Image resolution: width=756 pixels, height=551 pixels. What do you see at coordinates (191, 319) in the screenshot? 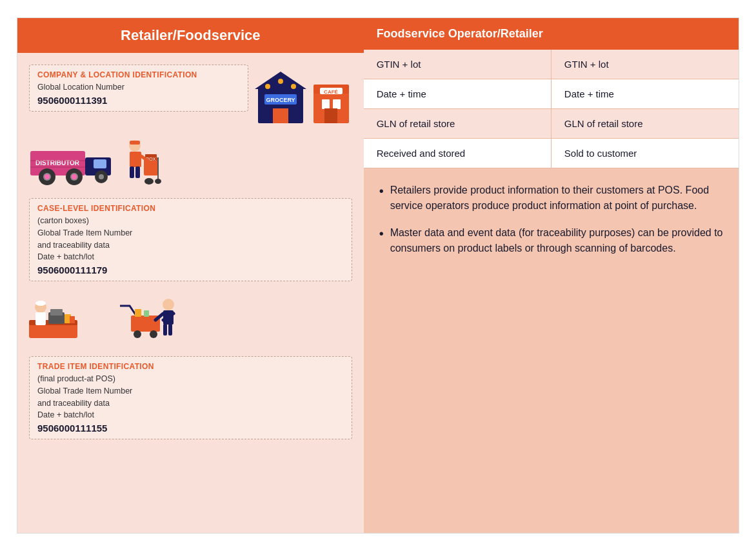
I see `store-illustration` at bounding box center [191, 319].